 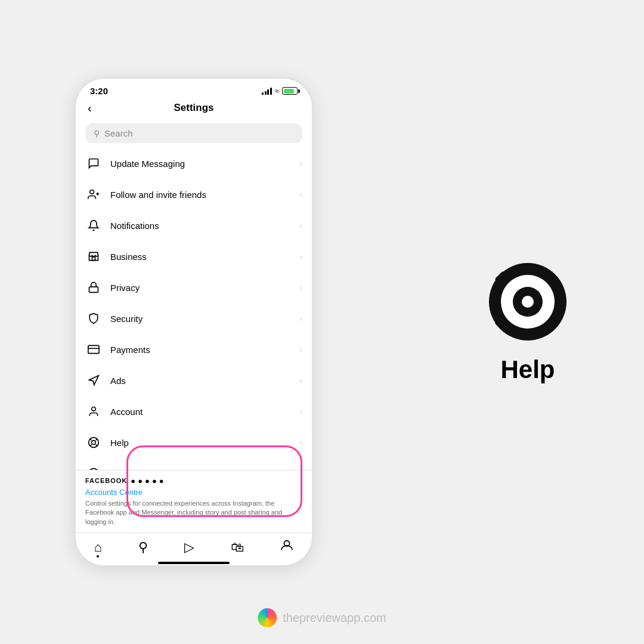 What do you see at coordinates (205, 349) in the screenshot?
I see `payments-label: Payments` at bounding box center [205, 349].